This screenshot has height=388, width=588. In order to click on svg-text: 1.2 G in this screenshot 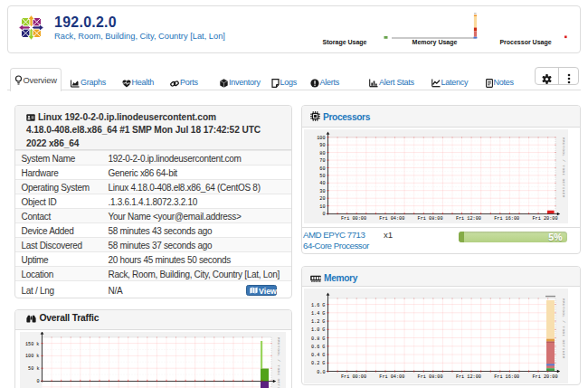, I will do `click(318, 322)`.